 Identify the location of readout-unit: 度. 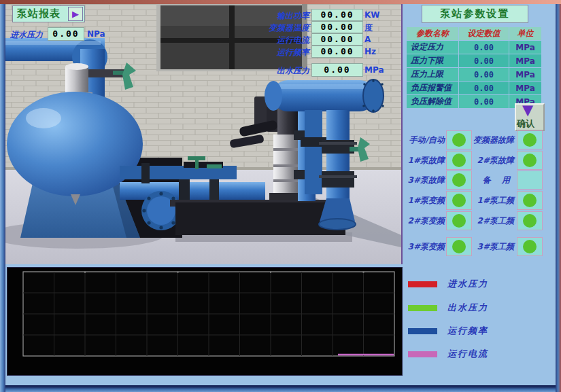
(369, 29).